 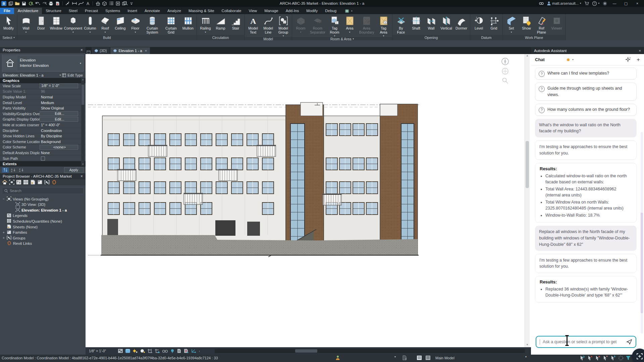 What do you see at coordinates (81, 3) in the screenshot?
I see `spline-icon` at bounding box center [81, 3].